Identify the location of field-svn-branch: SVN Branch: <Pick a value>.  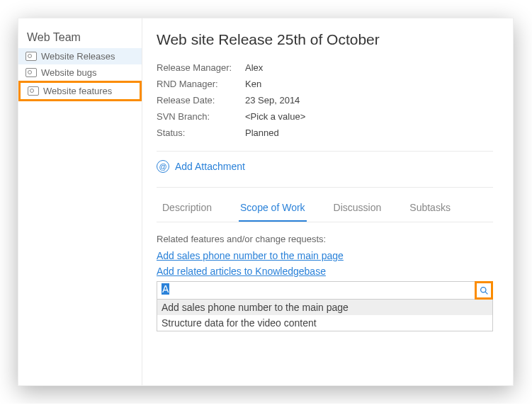
(324, 116).